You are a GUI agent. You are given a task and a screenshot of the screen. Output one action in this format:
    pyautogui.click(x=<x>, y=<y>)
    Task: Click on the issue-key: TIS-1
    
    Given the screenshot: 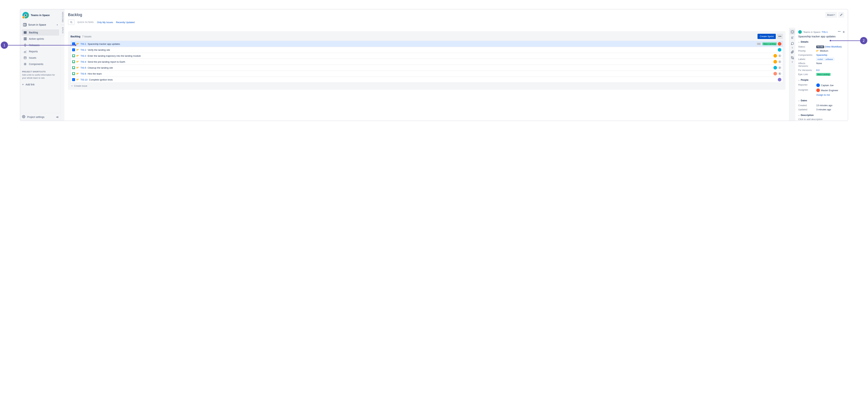 What is the action you would take?
    pyautogui.click(x=84, y=44)
    